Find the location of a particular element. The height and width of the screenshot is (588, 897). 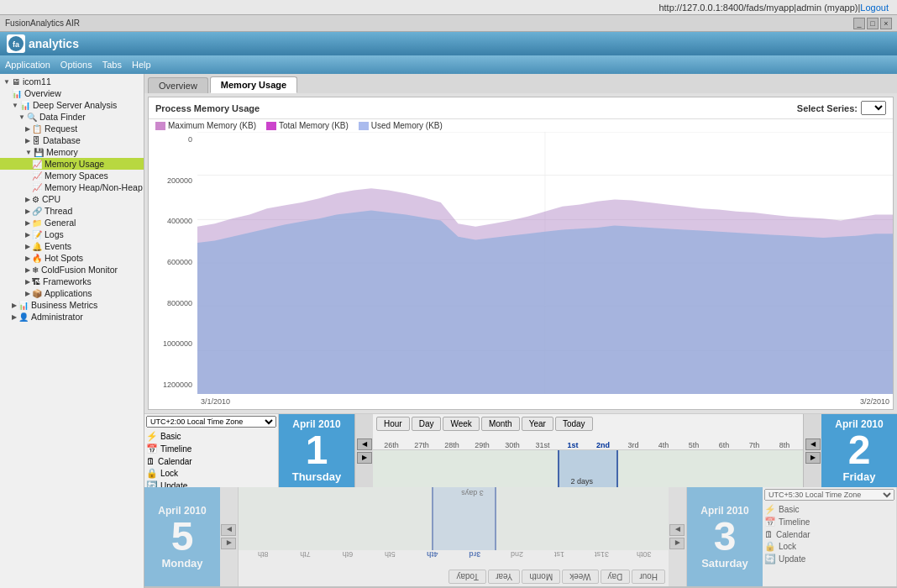

second-section: UTC+5:30 Local Time Zone ⚡Basic 📅Timelin… is located at coordinates (521, 538).